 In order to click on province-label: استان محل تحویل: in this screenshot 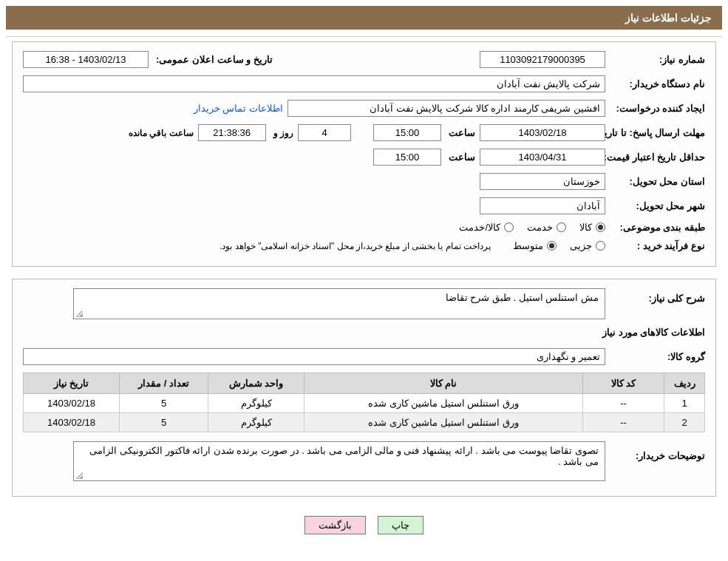, I will do `click(659, 182)`.